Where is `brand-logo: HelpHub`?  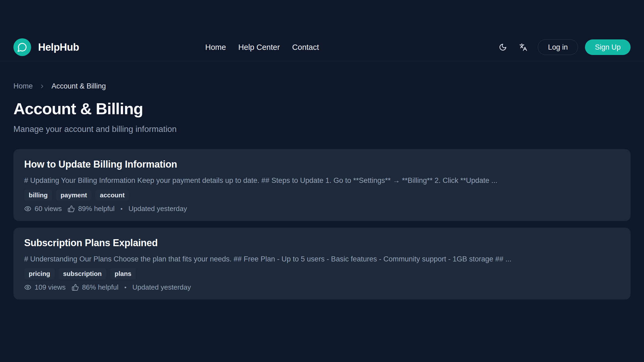 brand-logo: HelpHub is located at coordinates (46, 47).